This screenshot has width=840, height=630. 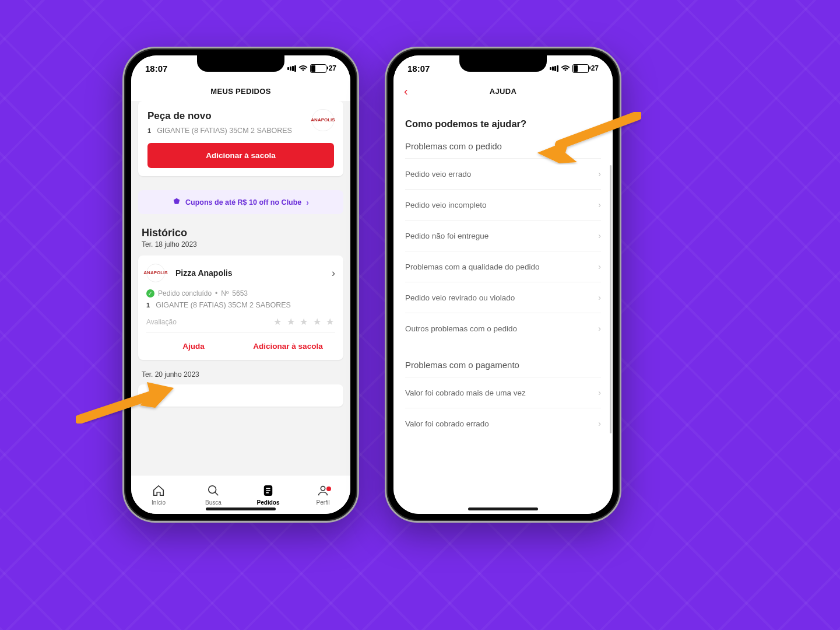 I want to click on history-date-1: Ter. 18 julho 2023, so click(x=241, y=244).